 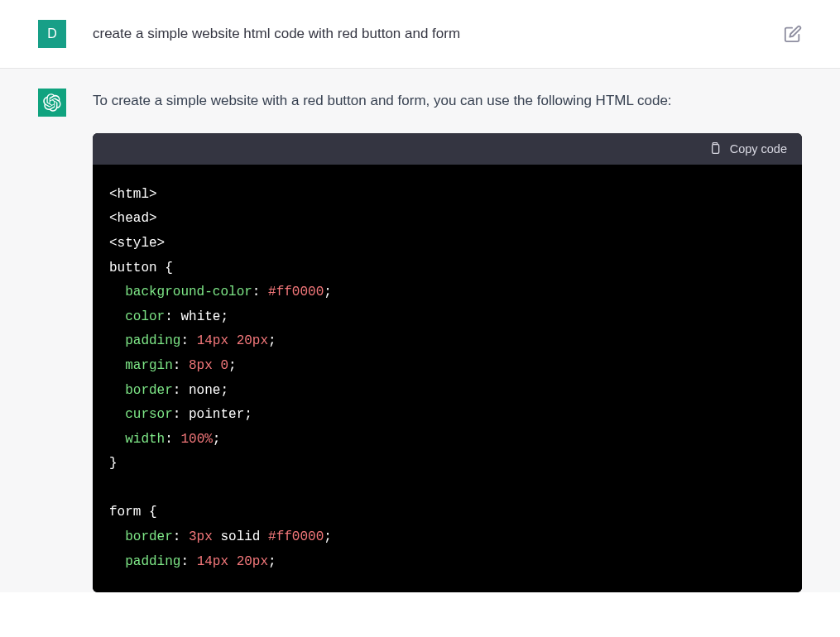 I want to click on edit-icon, so click(x=793, y=34).